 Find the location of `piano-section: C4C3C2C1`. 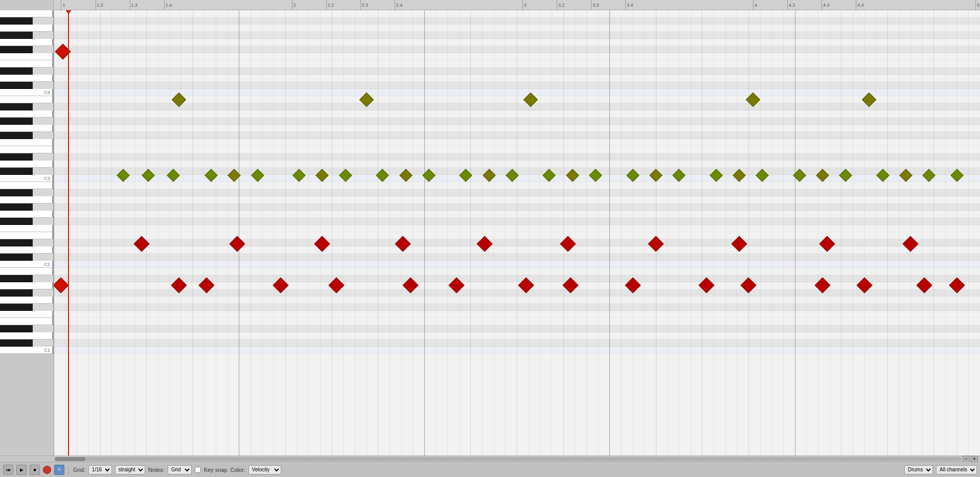

piano-section: C4C3C2C1 is located at coordinates (27, 182).